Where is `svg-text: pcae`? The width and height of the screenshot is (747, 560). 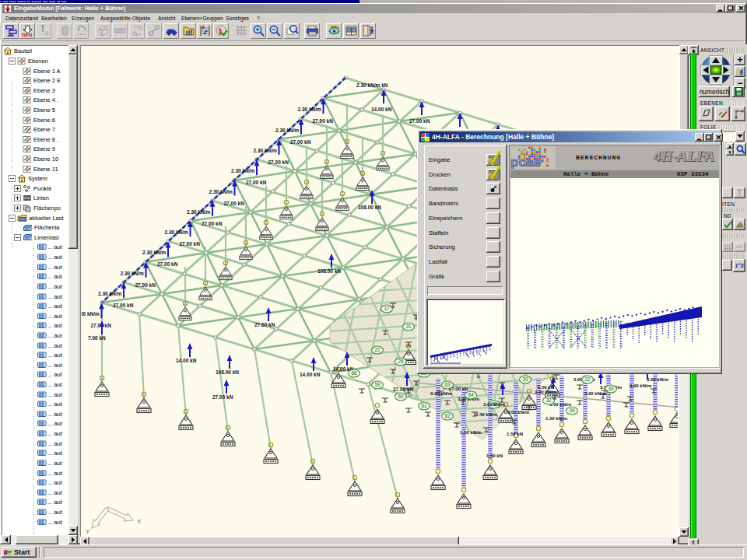
svg-text: pcae is located at coordinates (526, 162).